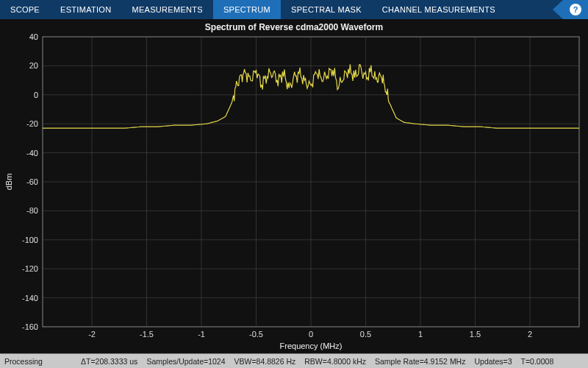 This screenshot has width=588, height=368. What do you see at coordinates (576, 10) in the screenshot?
I see `help-icon: ?` at bounding box center [576, 10].